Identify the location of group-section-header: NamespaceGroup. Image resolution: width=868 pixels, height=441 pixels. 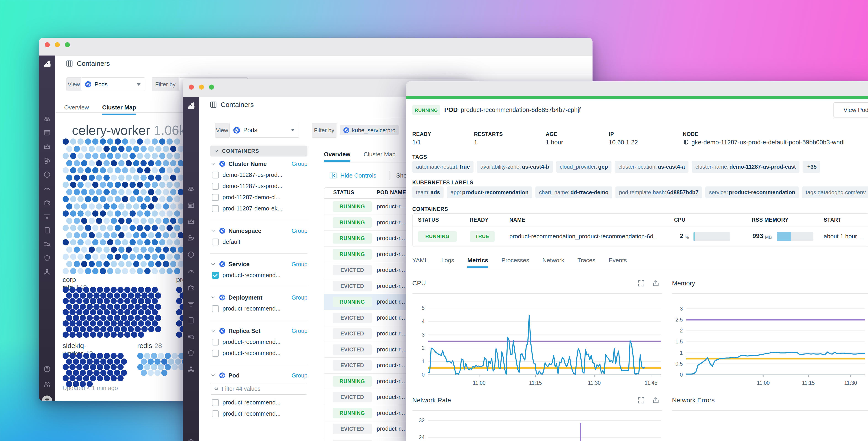
(259, 231).